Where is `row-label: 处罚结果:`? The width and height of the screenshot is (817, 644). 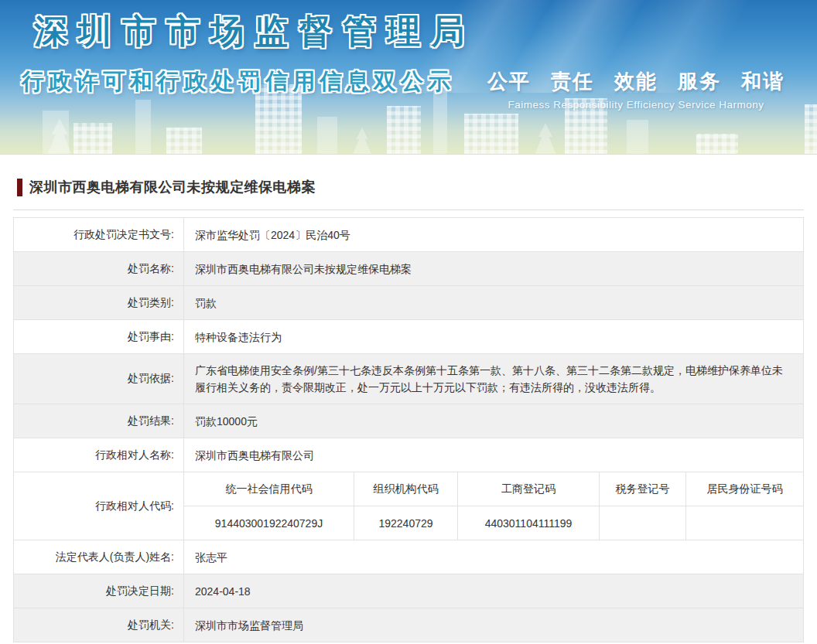
row-label: 处罚结果: is located at coordinates (99, 421).